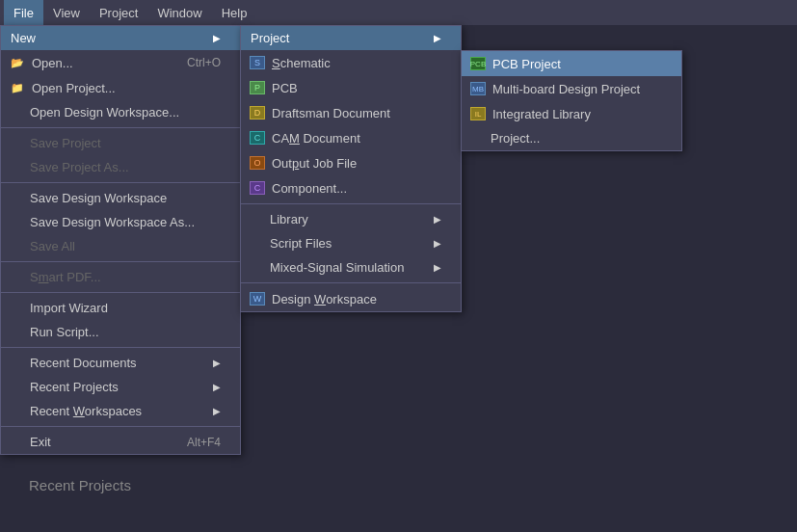 This screenshot has width=797, height=532. Describe the element at coordinates (571, 114) in the screenshot. I see `submenu-item-integrated-lib: IL Integrated Library` at that location.